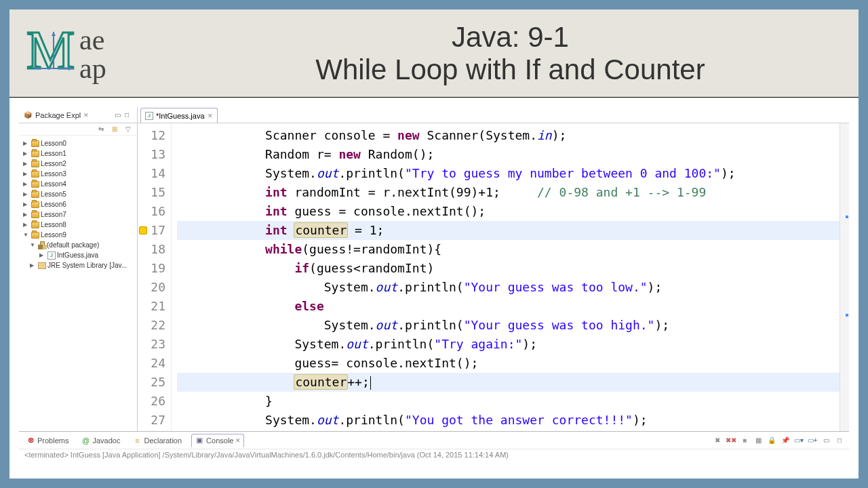 The height and width of the screenshot is (488, 868). What do you see at coordinates (73, 245) in the screenshot?
I see `tree-label: (default package)` at bounding box center [73, 245].